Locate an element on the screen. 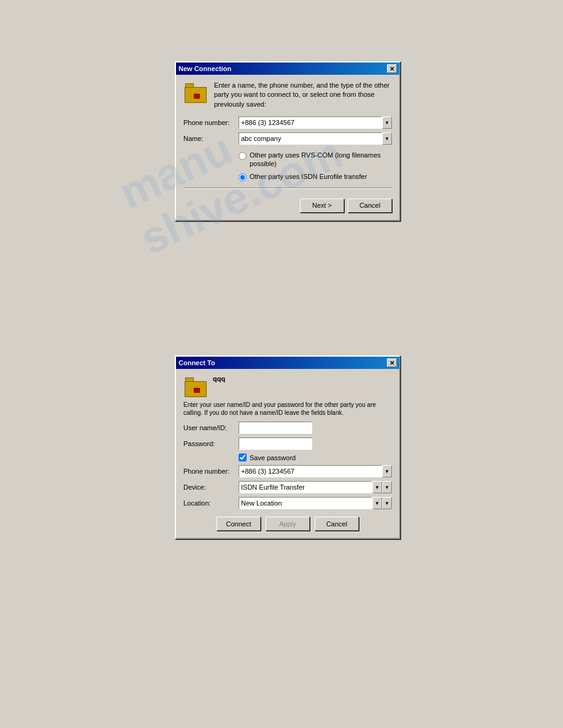  name-row: Name: ▼ is located at coordinates (288, 138).